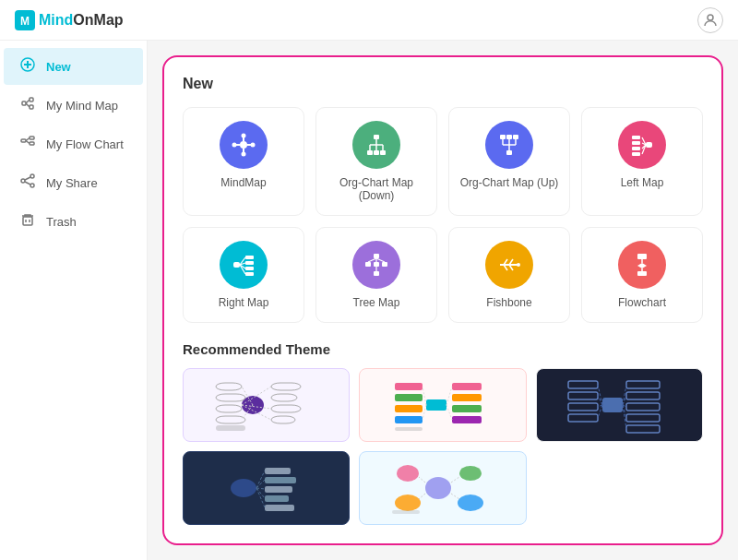 This screenshot has height=560, width=738. I want to click on flowchart-icon-circle, so click(642, 265).